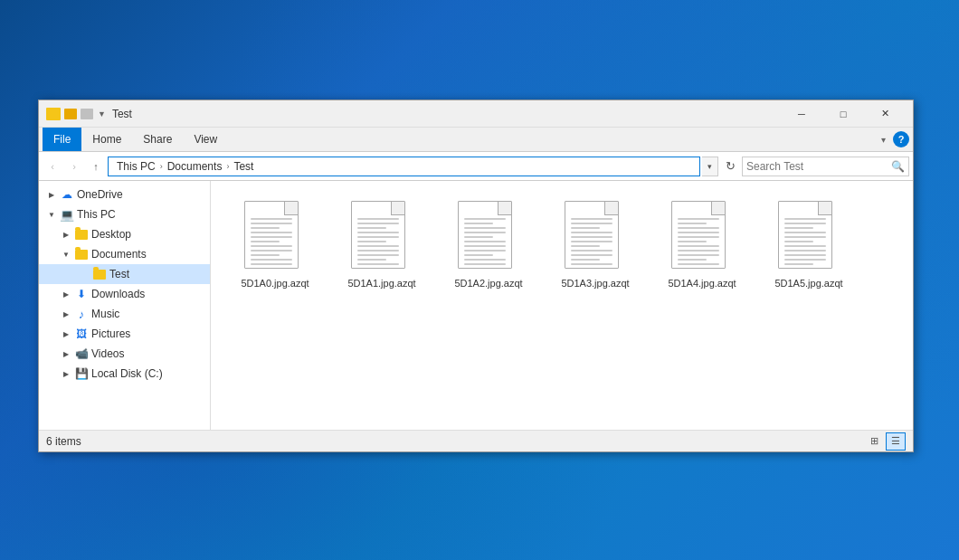  I want to click on sidebar-item-downloads: ▶ ⬇ Downloads, so click(125, 294).